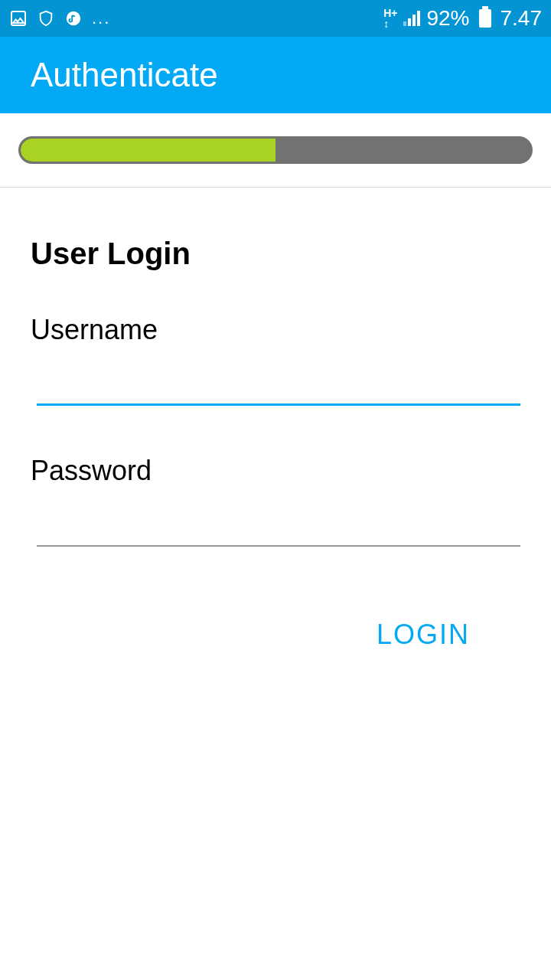 This screenshot has width=551, height=980. What do you see at coordinates (279, 384) in the screenshot?
I see `username-input` at bounding box center [279, 384].